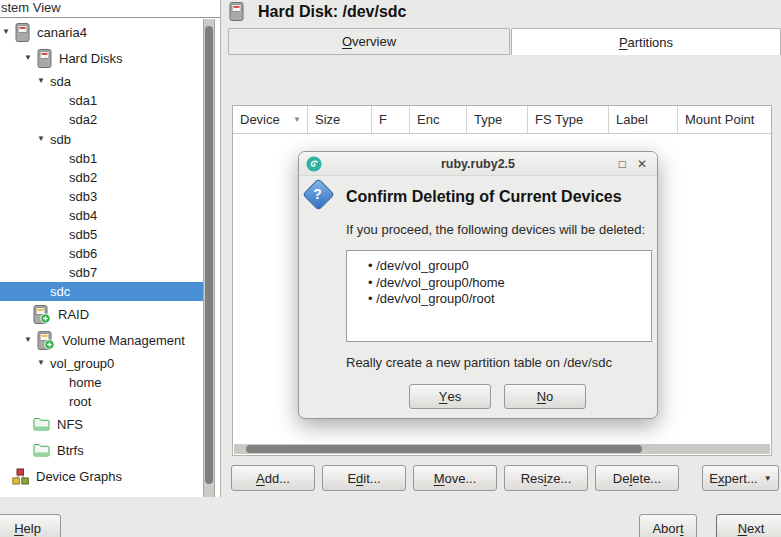 This screenshot has height=537, width=781. I want to click on tree-item-sdc: sdc, so click(102, 292).